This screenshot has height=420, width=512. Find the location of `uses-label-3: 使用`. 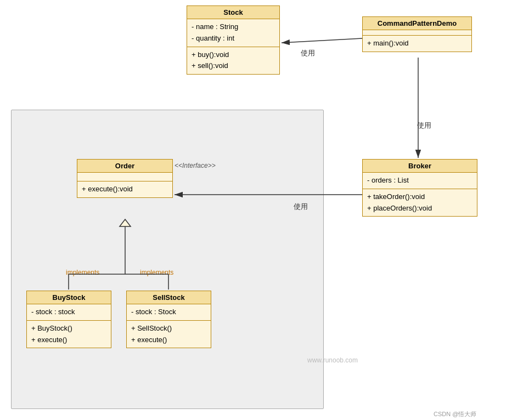

uses-label-3: 使用 is located at coordinates (301, 207).